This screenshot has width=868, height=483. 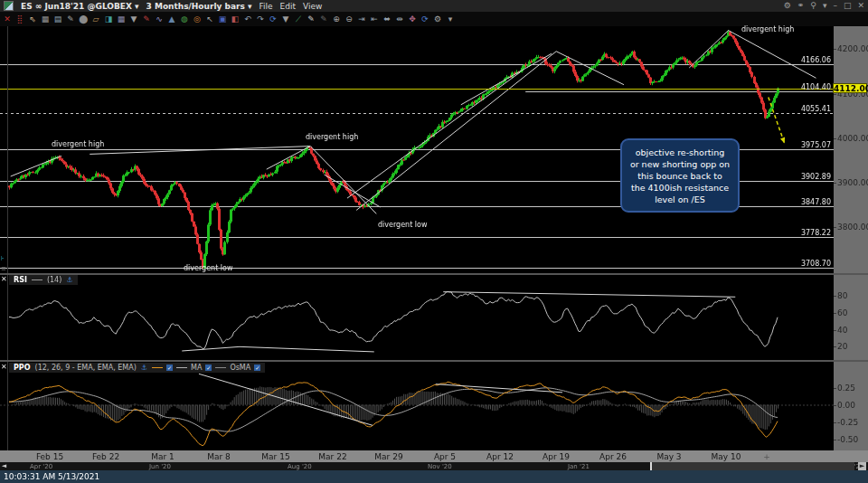 I want to click on scroll-left-arrow: ◄, so click(x=4, y=467).